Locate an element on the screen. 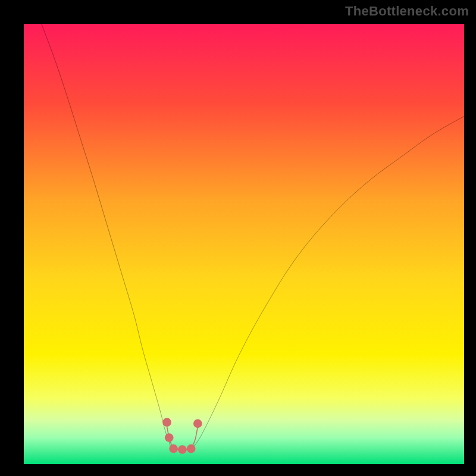 This screenshot has height=476, width=476. attribution-text: TheBottleneck.com is located at coordinates (407, 11).